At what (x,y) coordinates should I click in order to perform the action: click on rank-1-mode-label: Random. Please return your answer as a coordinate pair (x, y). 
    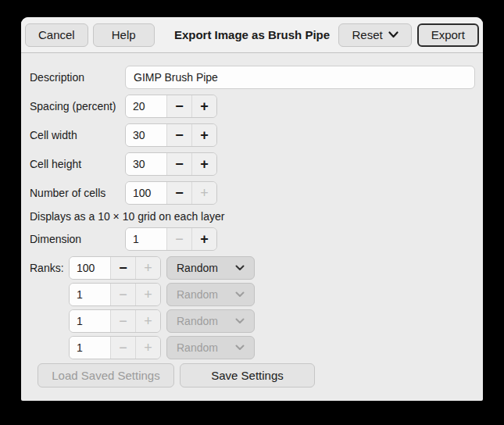
    Looking at the image, I should click on (197, 268).